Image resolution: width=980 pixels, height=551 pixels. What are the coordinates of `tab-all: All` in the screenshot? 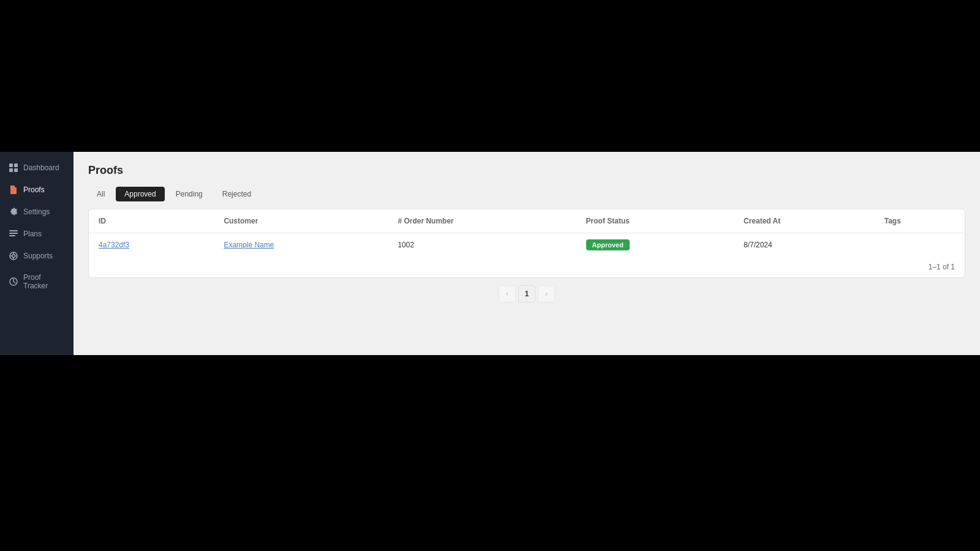 It's located at (100, 194).